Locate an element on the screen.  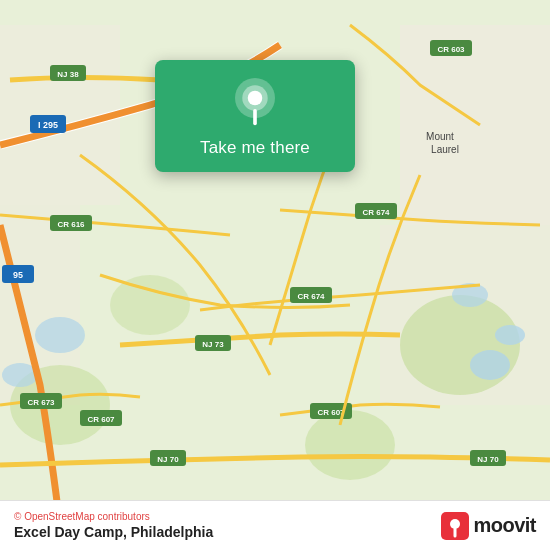
osm-text: OpenStreetMap contributors is located at coordinates (87, 516).